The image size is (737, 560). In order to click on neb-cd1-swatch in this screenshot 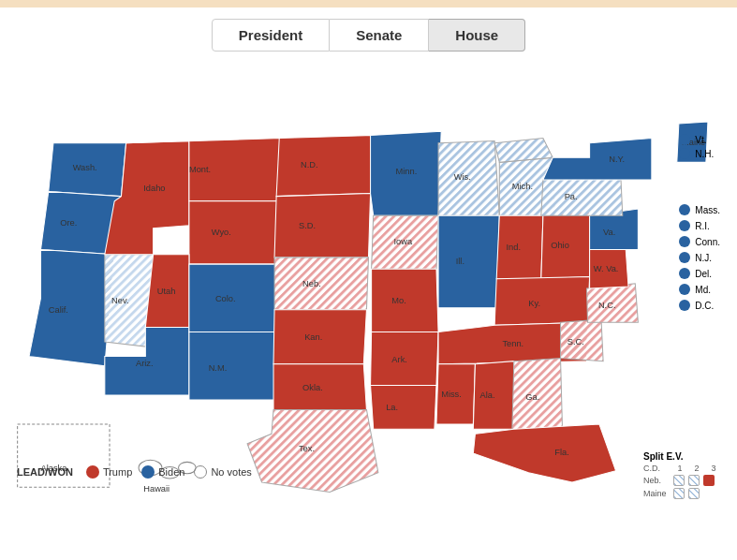, I will do `click(679, 480)`.